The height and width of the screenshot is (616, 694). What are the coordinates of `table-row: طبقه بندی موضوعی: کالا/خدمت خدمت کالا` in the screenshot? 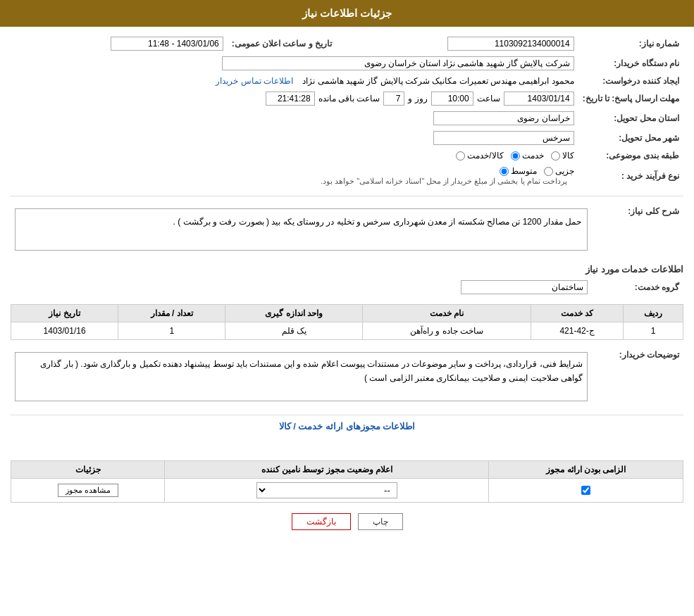 It's located at (347, 156).